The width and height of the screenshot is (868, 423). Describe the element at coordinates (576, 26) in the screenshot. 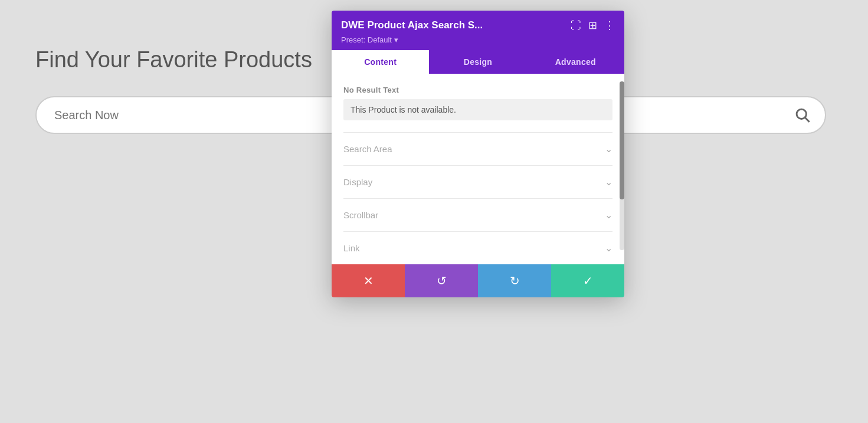

I see `expand-icon: ⛶` at that location.